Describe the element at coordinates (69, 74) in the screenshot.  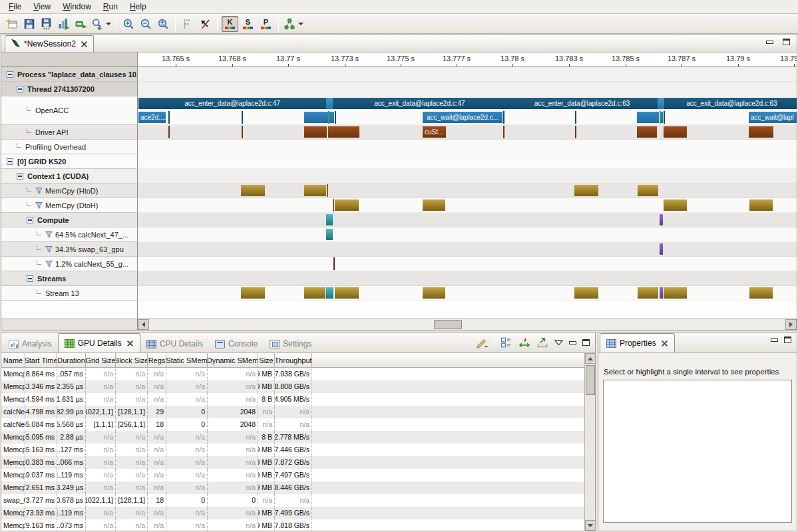
I see `tree-item-process: Process "laplace_data_clauses 10...` at that location.